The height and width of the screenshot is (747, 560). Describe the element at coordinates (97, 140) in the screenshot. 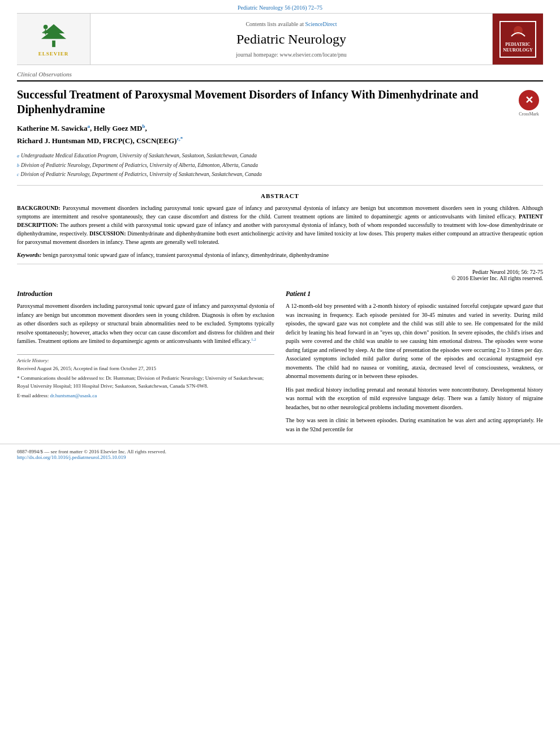

I see `author3-name: Richard J. Huntsman MD, FRCP(C), CSCN(EE…` at that location.